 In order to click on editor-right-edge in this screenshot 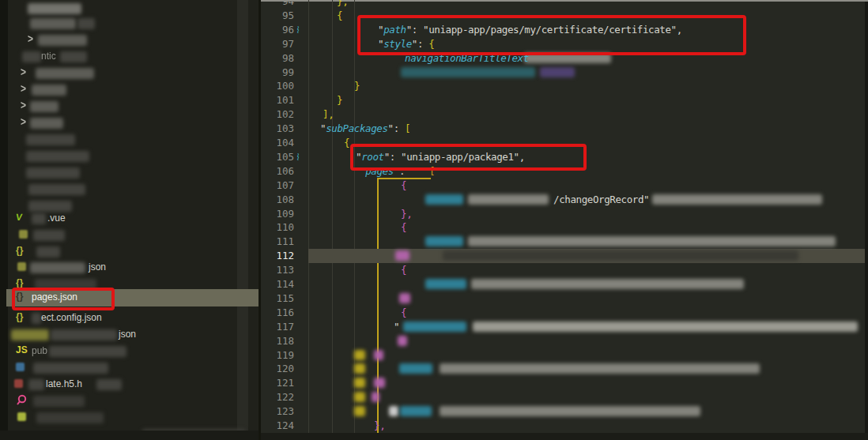, I will do `click(866, 221)`.